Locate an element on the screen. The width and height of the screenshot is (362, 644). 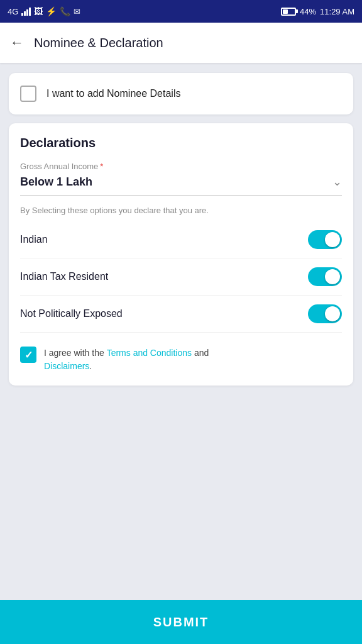
mail-icon: ✉ is located at coordinates (77, 11).